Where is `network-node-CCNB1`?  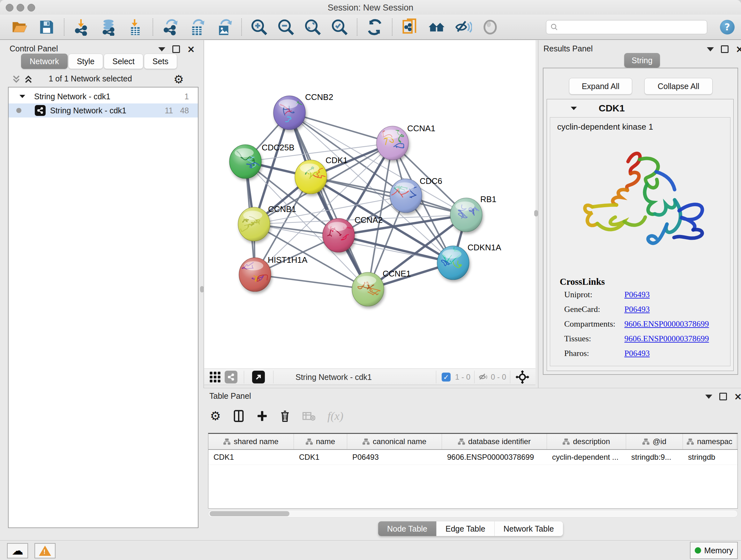 network-node-CCNB1 is located at coordinates (254, 224).